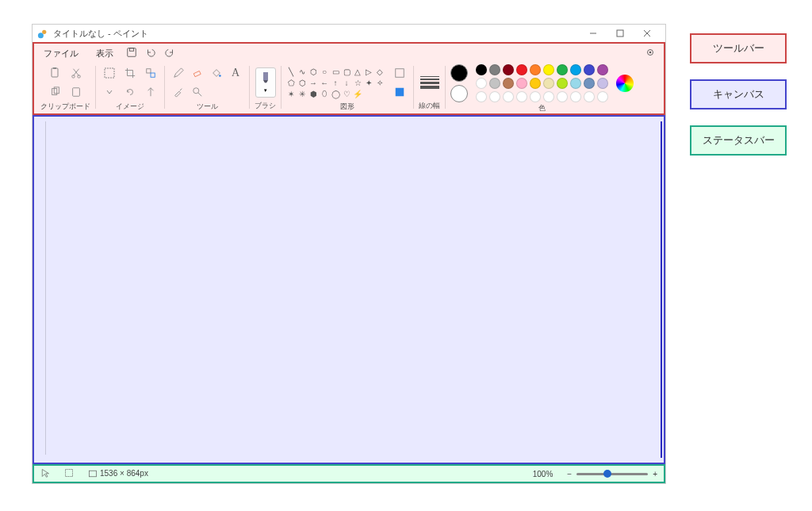 Image resolution: width=812 pixels, height=511 pixels. Describe the element at coordinates (56, 73) in the screenshot. I see `paste-icon` at that location.